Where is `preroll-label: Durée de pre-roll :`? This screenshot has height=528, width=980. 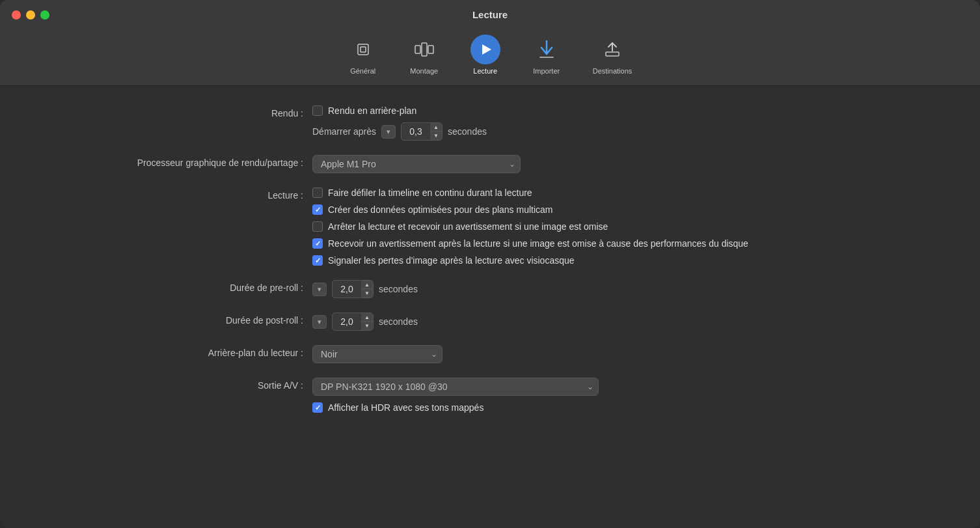 preroll-label: Durée de pre-roll : is located at coordinates (176, 286).